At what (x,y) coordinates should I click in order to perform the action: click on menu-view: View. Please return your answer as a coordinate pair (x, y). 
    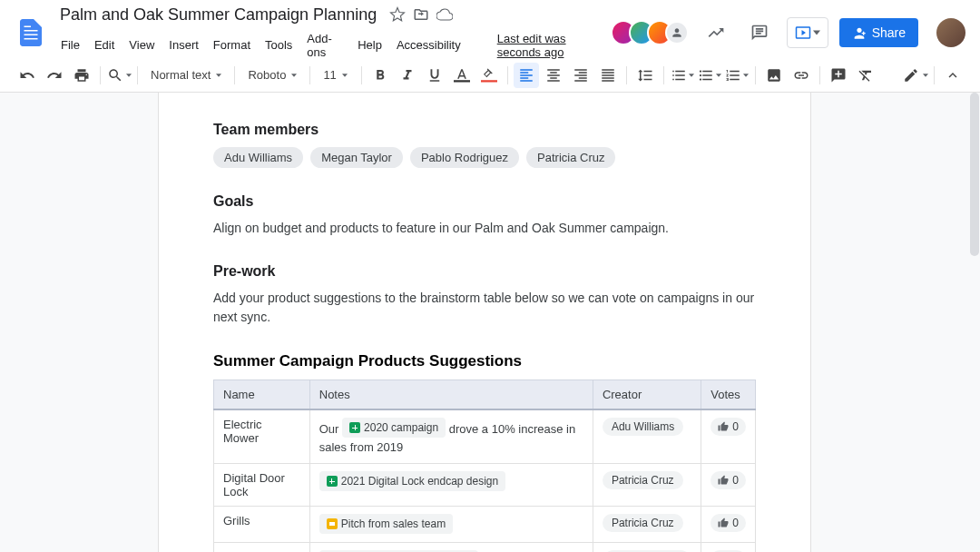
    Looking at the image, I should click on (142, 45).